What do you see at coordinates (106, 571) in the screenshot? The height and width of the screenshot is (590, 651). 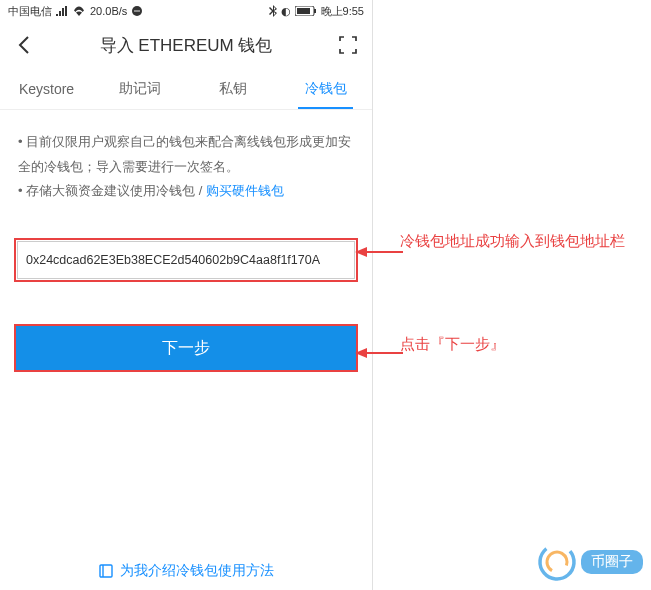 I see `book-icon` at bounding box center [106, 571].